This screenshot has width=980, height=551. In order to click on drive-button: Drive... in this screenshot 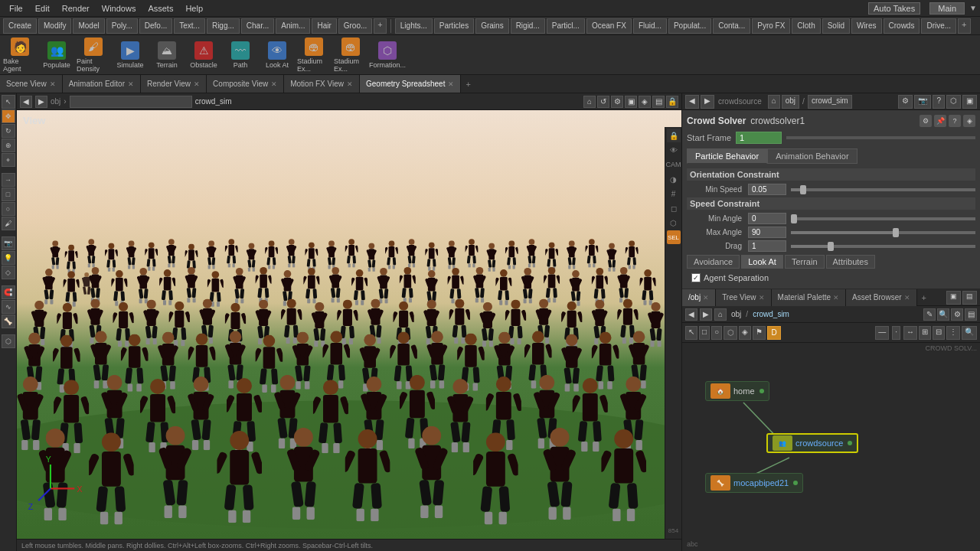, I will do `click(939, 26)`.